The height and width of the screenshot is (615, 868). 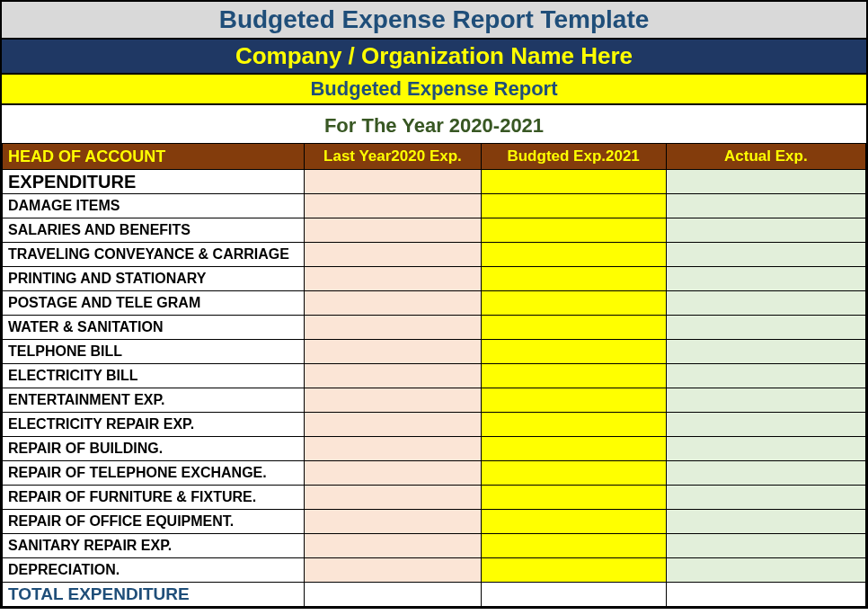 I want to click on row-label: REPAIR OF TELEPHONE EXCHANGE., so click(x=154, y=473).